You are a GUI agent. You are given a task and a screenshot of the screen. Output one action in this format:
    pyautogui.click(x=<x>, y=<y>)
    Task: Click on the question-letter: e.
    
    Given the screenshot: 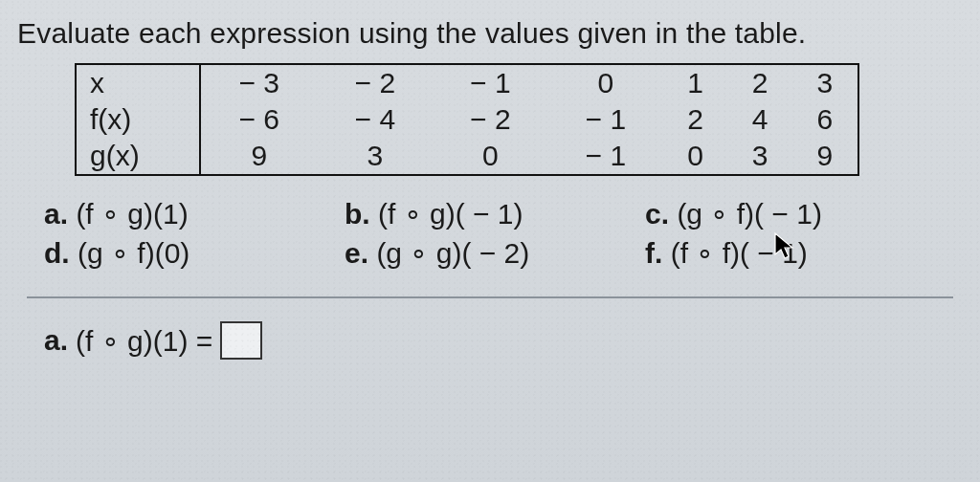 What is the action you would take?
    pyautogui.click(x=356, y=252)
    